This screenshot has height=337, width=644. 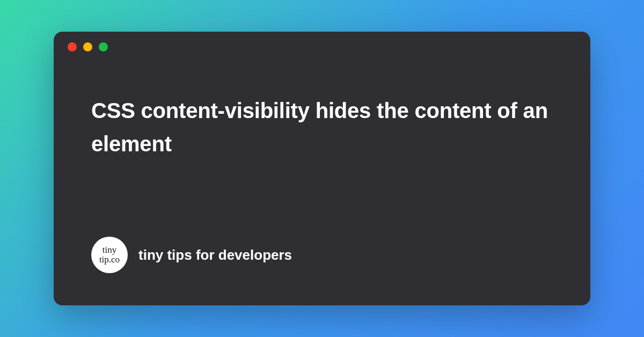 I want to click on minimize-icon, so click(x=88, y=47).